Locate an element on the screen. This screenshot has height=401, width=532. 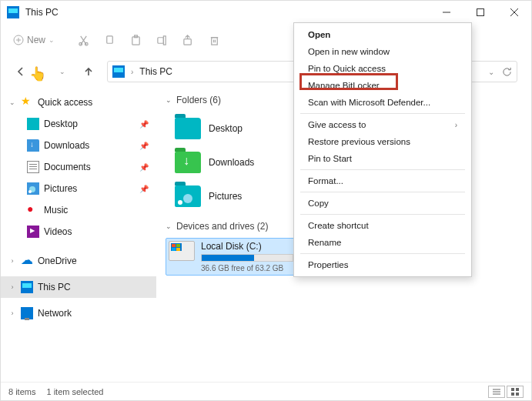
network-icon is located at coordinates (27, 313).